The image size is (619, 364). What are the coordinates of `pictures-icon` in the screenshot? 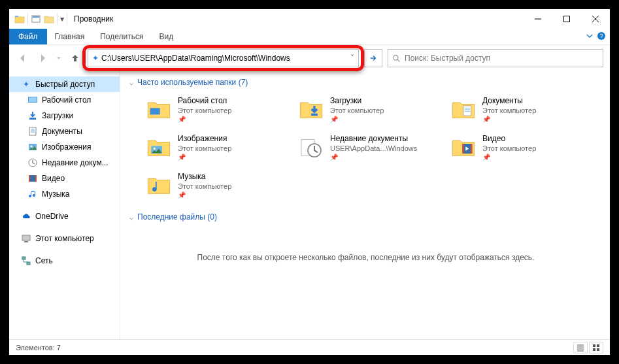 It's located at (33, 147).